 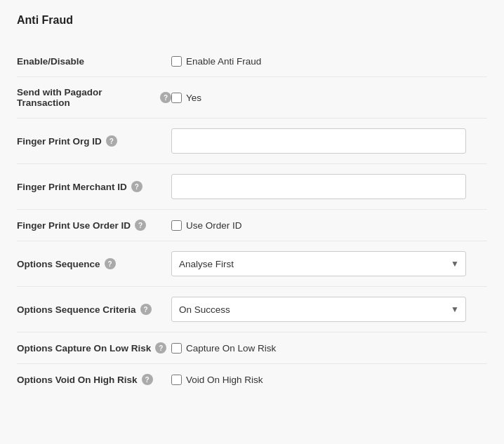 I want to click on text-input-finger-print-merchant, so click(x=319, y=187).